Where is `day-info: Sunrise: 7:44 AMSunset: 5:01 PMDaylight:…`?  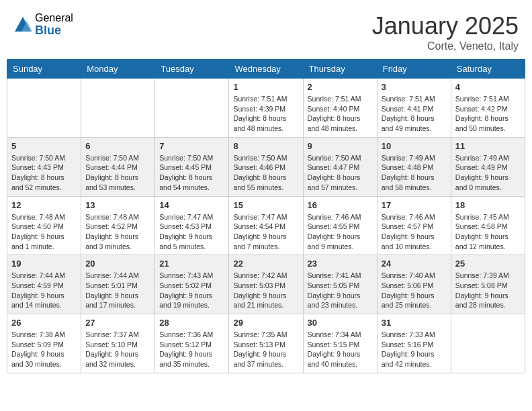 day-info: Sunrise: 7:44 AMSunset: 5:01 PMDaylight:… is located at coordinates (118, 290).